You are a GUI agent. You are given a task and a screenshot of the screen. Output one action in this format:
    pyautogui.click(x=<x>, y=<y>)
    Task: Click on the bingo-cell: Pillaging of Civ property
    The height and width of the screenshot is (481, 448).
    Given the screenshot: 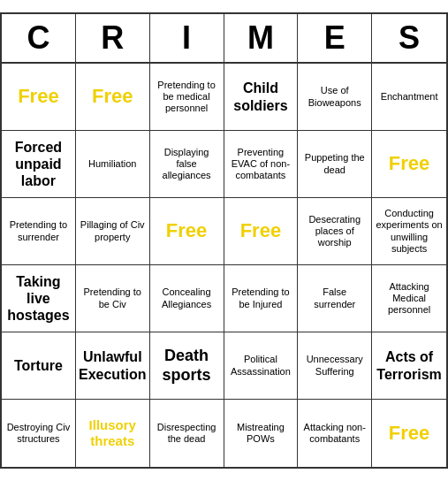 What is the action you would take?
    pyautogui.click(x=113, y=232)
    